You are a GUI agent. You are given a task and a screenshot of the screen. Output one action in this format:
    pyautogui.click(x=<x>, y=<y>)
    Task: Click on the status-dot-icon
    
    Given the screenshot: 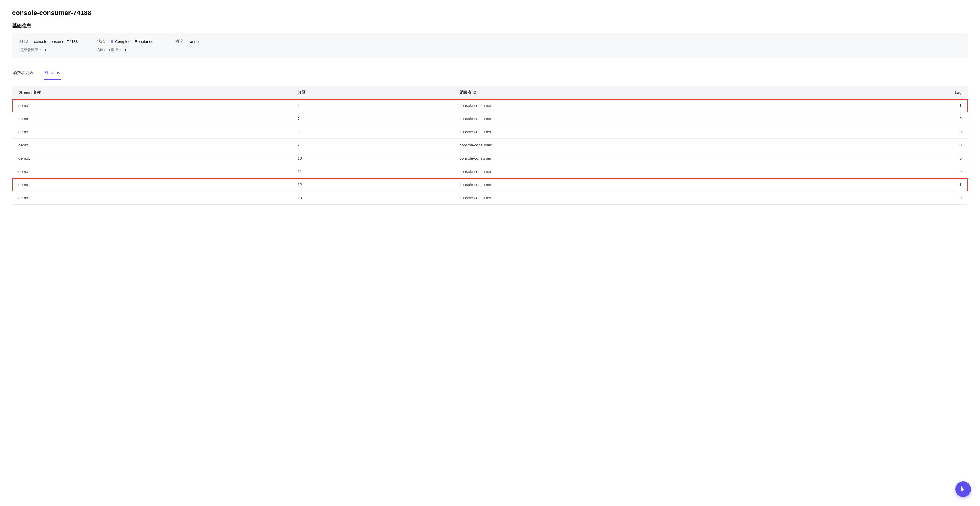 What is the action you would take?
    pyautogui.click(x=112, y=41)
    